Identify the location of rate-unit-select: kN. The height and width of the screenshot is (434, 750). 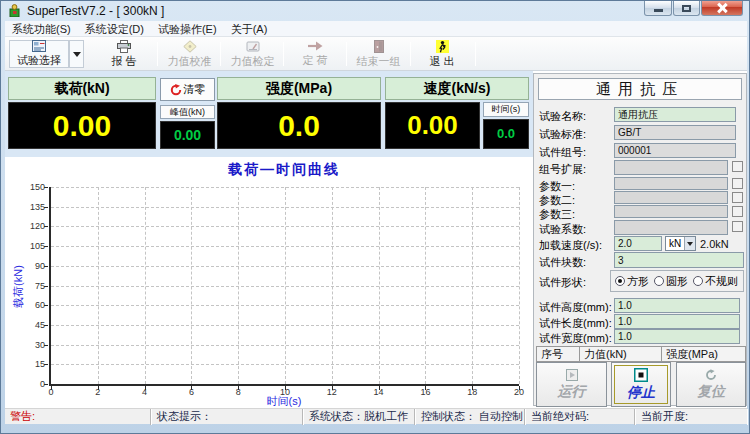
(680, 244).